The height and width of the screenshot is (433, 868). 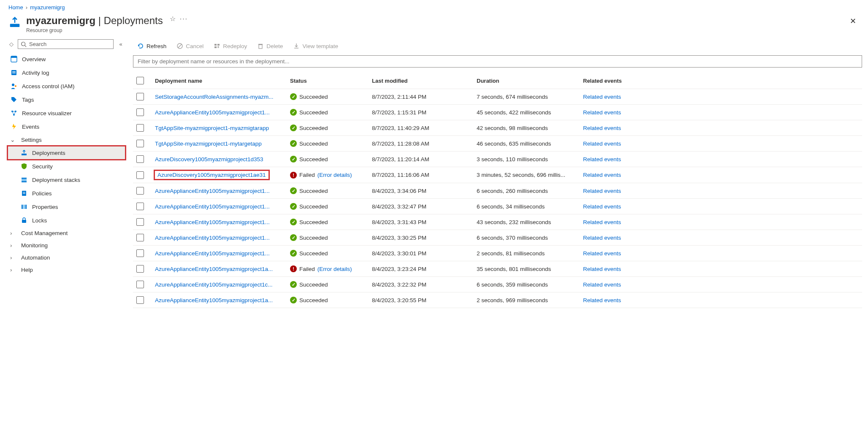 I want to click on pin-icon: ◇, so click(x=11, y=44).